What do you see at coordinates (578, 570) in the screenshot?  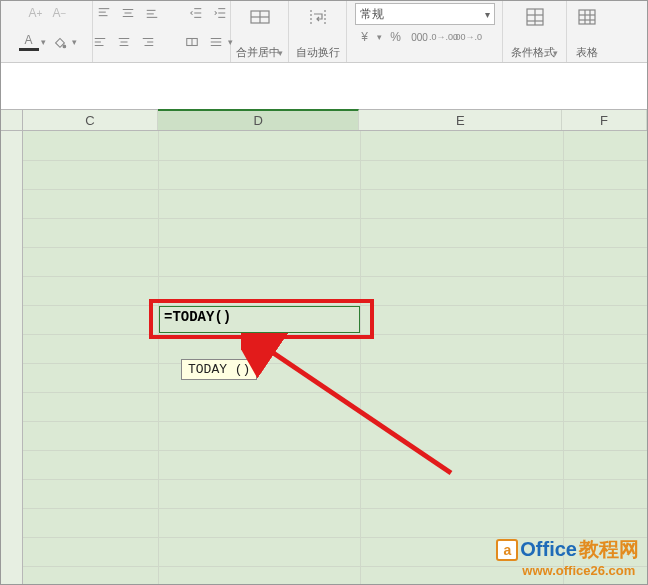 I see `watermark-url: www.office26.com` at bounding box center [578, 570].